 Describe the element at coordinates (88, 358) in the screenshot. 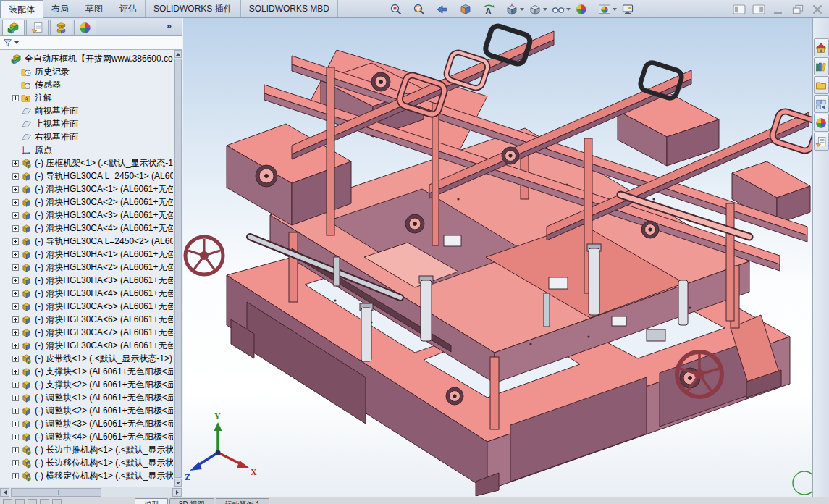

I see `tree-item: (-) 皮带线<1> (.<默认_显示状态-1>)` at that location.